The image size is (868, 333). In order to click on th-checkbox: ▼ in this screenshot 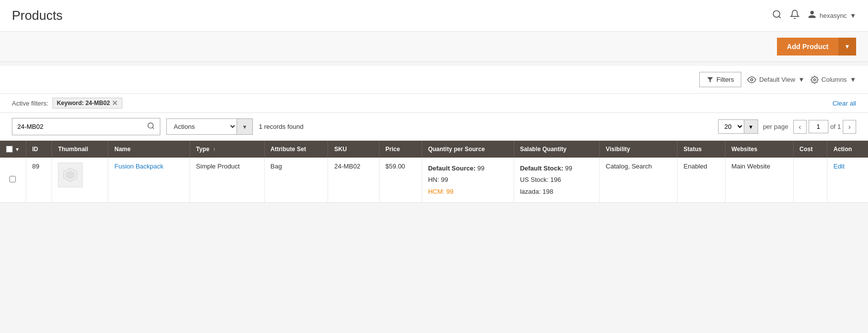, I will do `click(13, 149)`.